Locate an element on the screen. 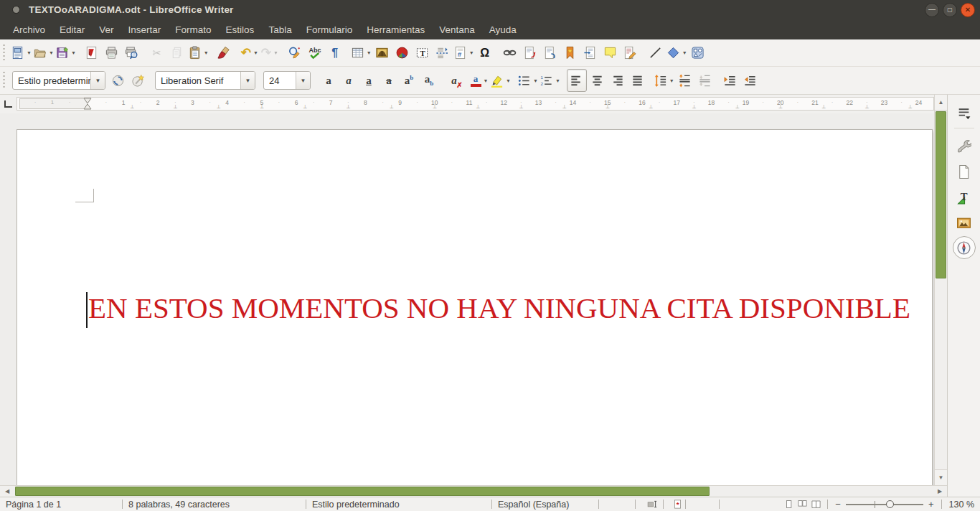  menu-ayuda: Ayuda is located at coordinates (503, 29).